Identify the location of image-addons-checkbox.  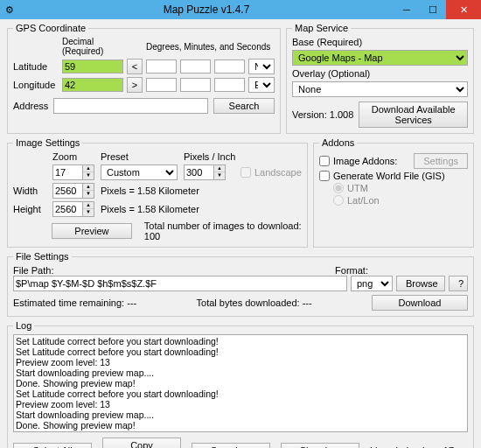
(324, 161).